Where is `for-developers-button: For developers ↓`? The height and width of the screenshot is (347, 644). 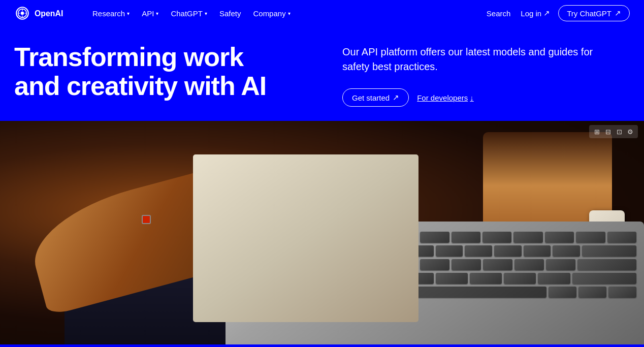 for-developers-button: For developers ↓ is located at coordinates (445, 98).